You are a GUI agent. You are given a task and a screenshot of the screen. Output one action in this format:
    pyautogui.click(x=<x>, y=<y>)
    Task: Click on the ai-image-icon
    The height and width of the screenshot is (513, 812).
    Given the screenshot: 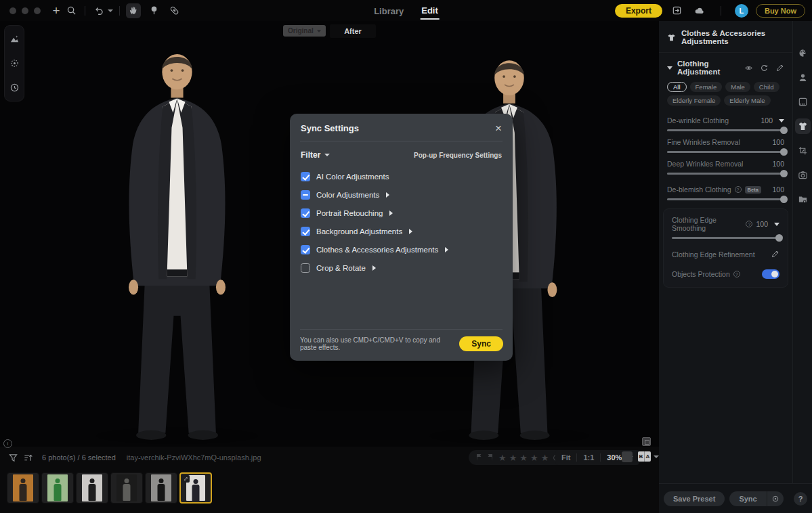 What is the action you would take?
    pyautogui.click(x=14, y=39)
    